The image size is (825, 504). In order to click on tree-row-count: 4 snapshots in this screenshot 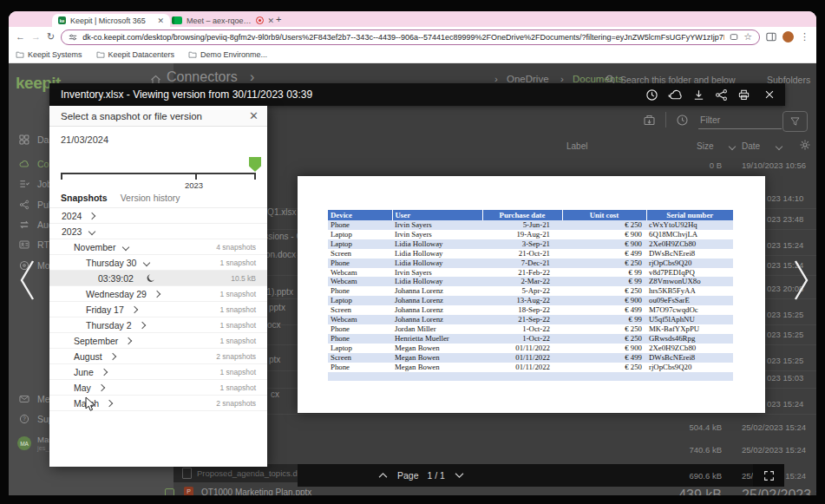, I will do `click(236, 247)`.